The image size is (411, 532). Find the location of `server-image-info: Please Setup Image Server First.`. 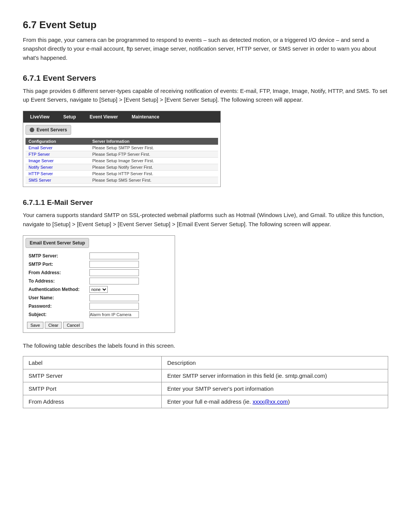

server-image-info: Please Setup Image Server First. is located at coordinates (154, 161).